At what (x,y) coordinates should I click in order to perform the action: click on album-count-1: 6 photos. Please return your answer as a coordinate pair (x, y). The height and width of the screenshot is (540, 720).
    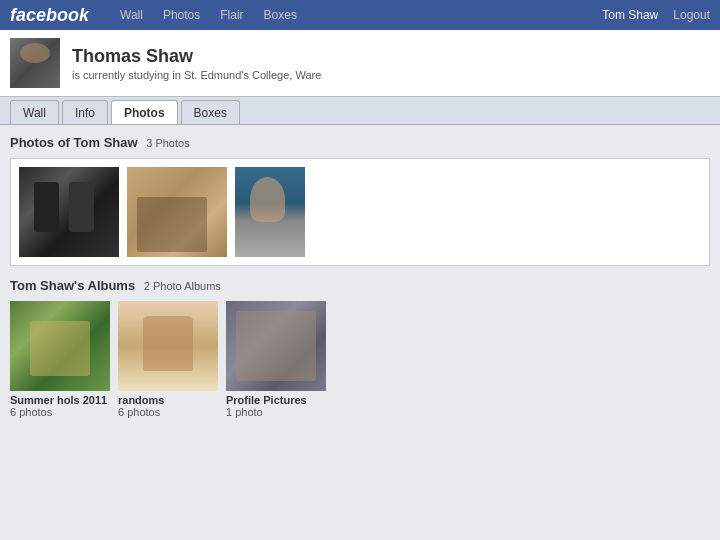
    Looking at the image, I should click on (60, 412).